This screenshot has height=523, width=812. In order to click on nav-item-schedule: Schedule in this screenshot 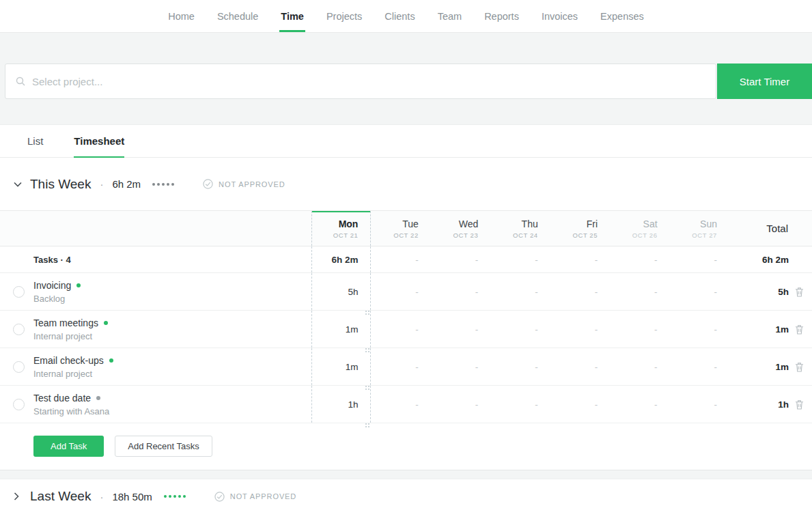, I will do `click(238, 16)`.